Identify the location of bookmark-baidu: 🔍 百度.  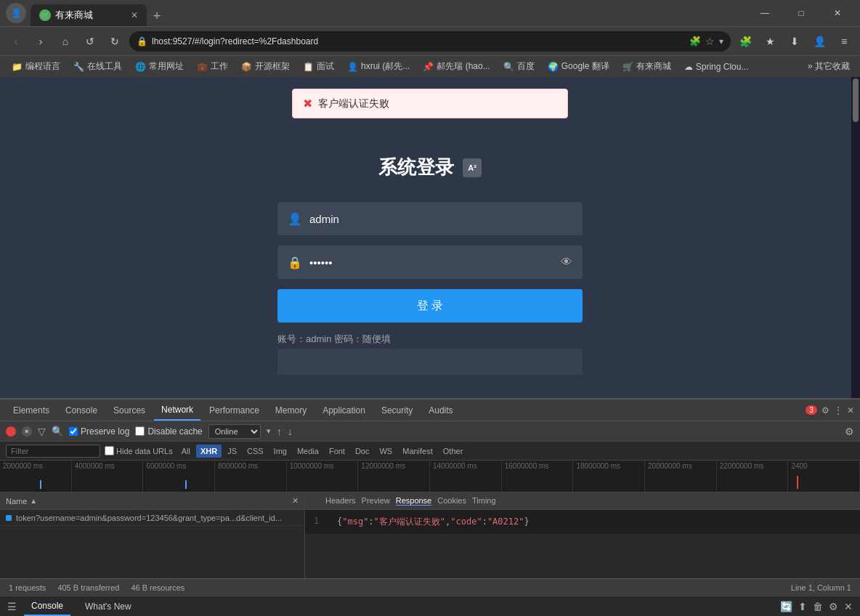
(519, 67).